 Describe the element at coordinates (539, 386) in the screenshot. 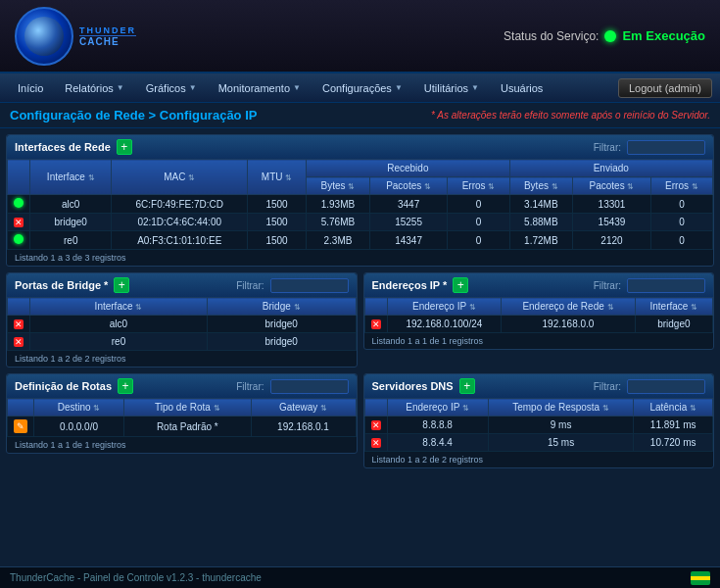

I see `dns-header: Servidores DNS + Filtrar:` at that location.